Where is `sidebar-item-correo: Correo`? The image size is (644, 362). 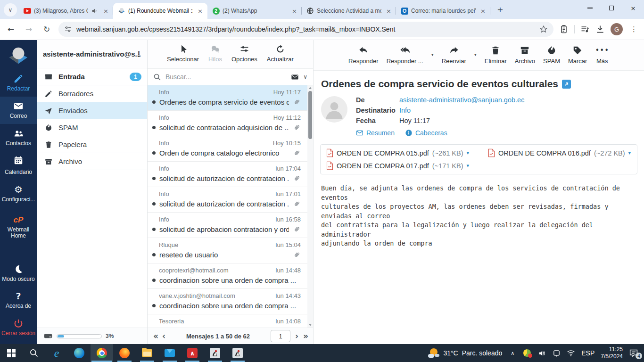
sidebar-item-correo: Correo is located at coordinates (18, 110).